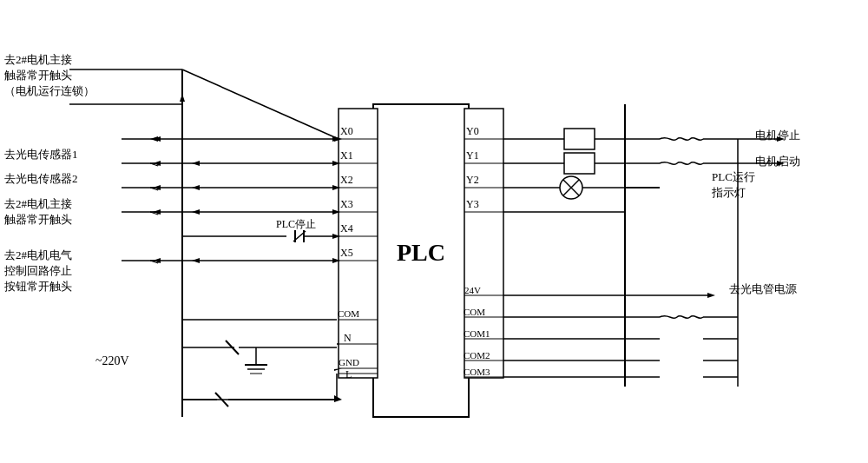  Describe the element at coordinates (477, 355) in the screenshot. I see `output-com2: COM2` at that location.